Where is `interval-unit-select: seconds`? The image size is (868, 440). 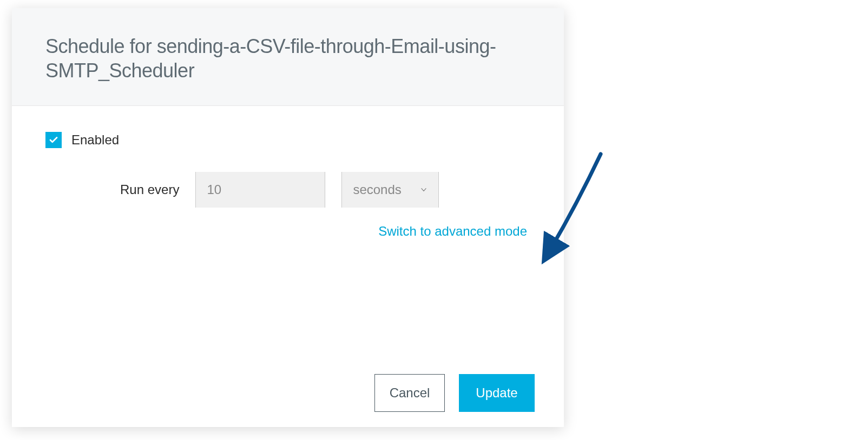
interval-unit-select: seconds is located at coordinates (390, 190).